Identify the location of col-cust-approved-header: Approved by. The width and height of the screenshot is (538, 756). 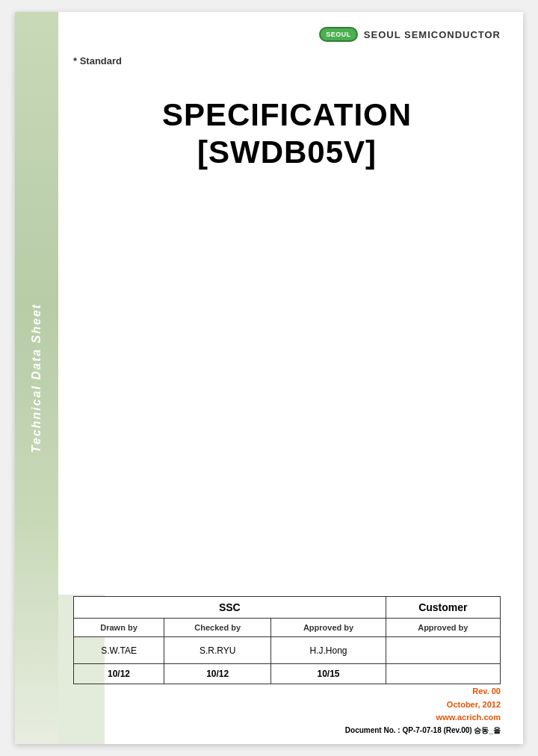
(442, 628).